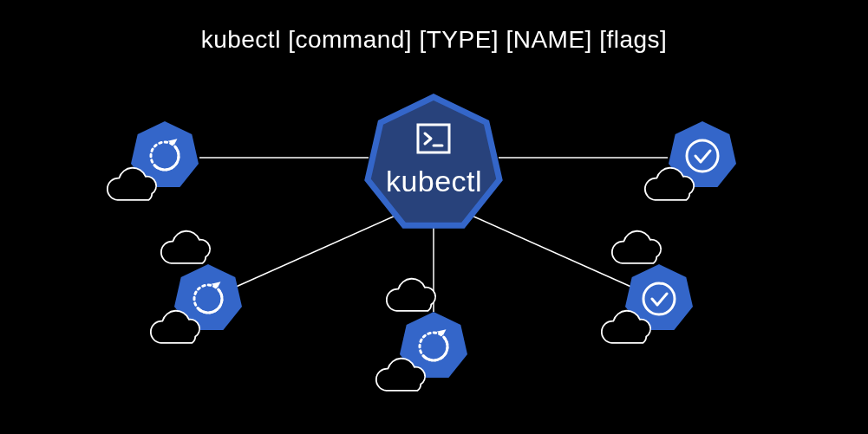 The height and width of the screenshot is (434, 868). Describe the element at coordinates (421, 334) in the screenshot. I see `node-bottom-mid` at that location.